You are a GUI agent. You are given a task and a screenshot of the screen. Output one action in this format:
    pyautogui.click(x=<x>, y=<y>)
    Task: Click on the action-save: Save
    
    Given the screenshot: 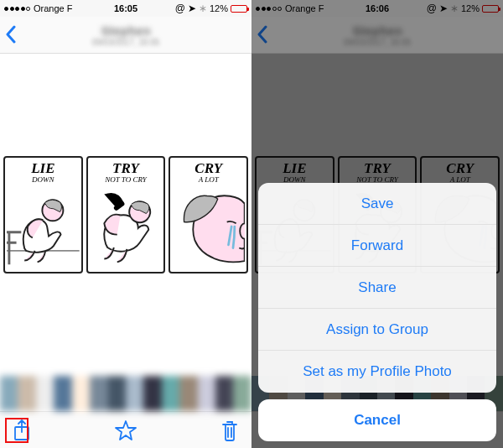 What is the action you would take?
    pyautogui.click(x=377, y=204)
    